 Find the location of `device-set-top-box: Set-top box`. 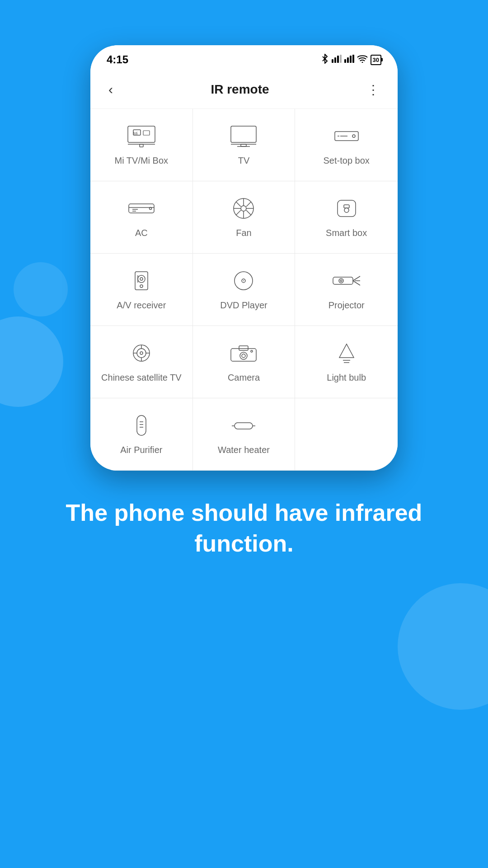

device-set-top-box: Set-top box is located at coordinates (346, 145).